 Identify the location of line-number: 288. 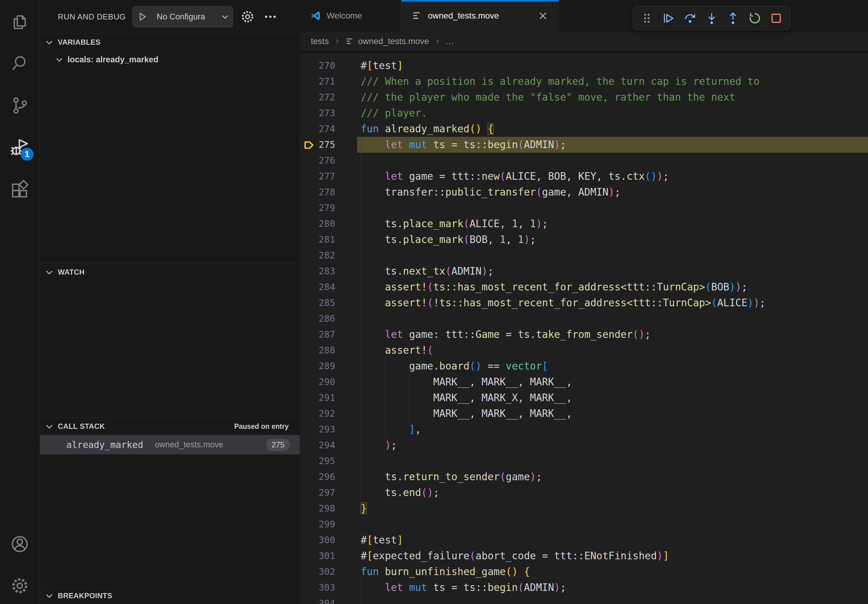
(326, 350).